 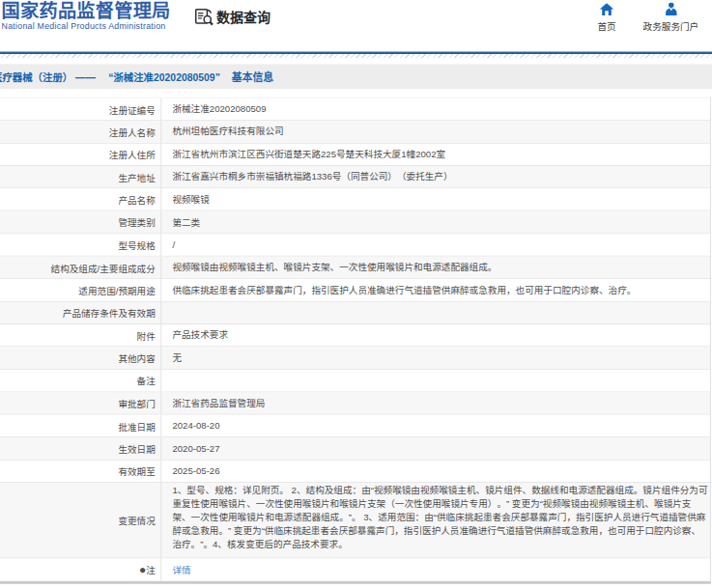 What do you see at coordinates (436, 177) in the screenshot?
I see `row-value: 浙江省嘉兴市桐乡市崇福镇杭福路1336号（同普公司）（委托生产）` at bounding box center [436, 177].